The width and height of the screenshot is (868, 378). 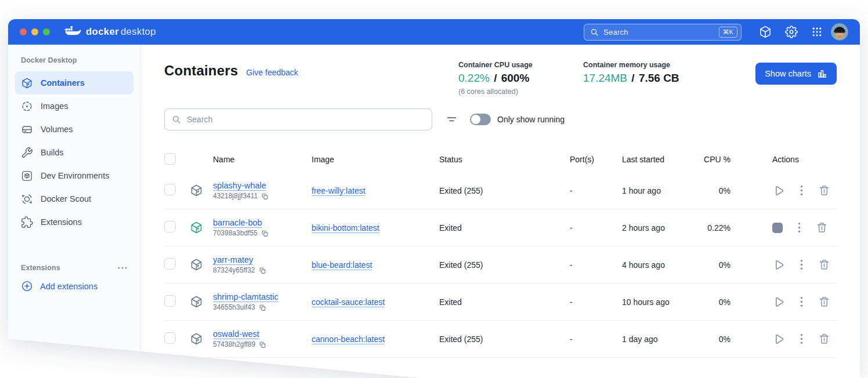 What do you see at coordinates (233, 260) in the screenshot?
I see `container-name-link: yarr-matey` at bounding box center [233, 260].